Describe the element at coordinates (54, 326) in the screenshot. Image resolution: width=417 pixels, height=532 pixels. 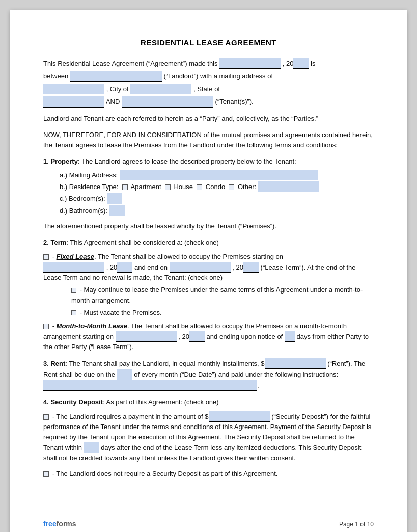
I see `month-dash: -` at that location.